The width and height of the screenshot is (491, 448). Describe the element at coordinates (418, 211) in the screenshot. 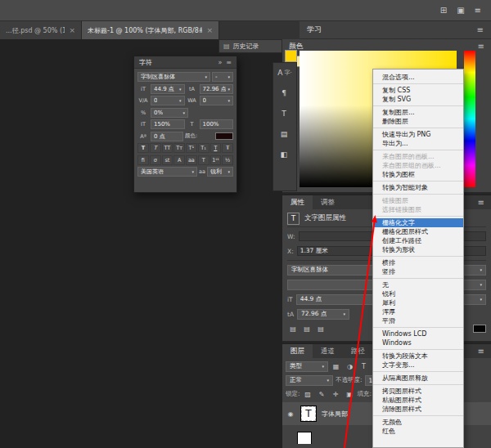

I see `context-menu-item: 选择链接图层` at that location.